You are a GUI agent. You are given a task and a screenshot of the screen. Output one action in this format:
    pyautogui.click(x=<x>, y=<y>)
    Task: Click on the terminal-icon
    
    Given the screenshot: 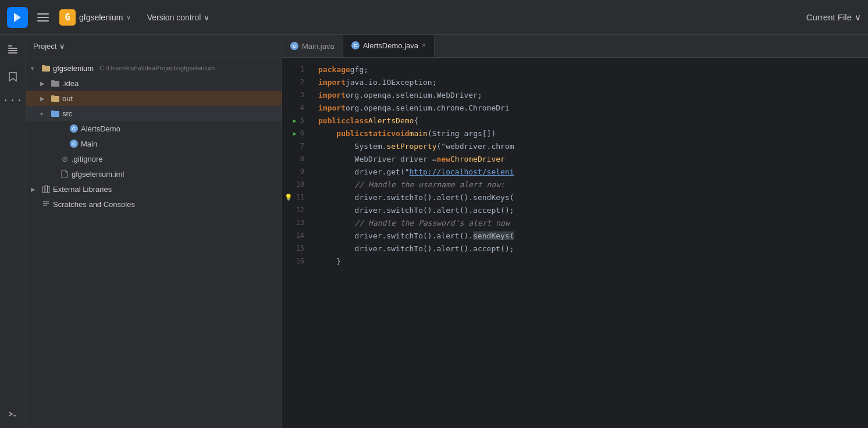 What is the action you would take?
    pyautogui.click(x=13, y=414)
    